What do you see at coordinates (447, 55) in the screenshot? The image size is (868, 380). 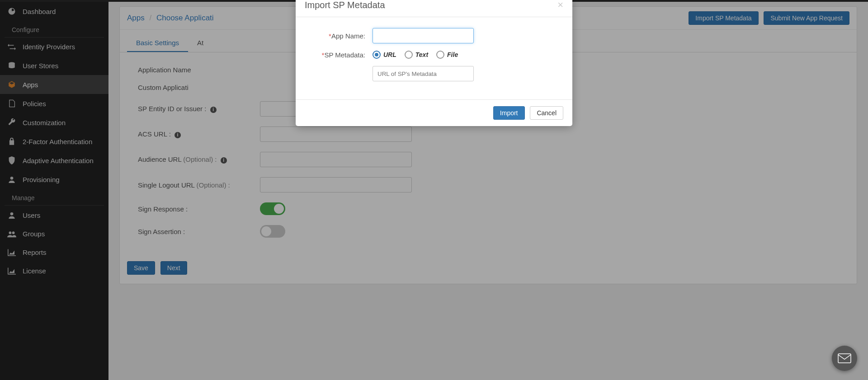 I see `radio-file: File` at bounding box center [447, 55].